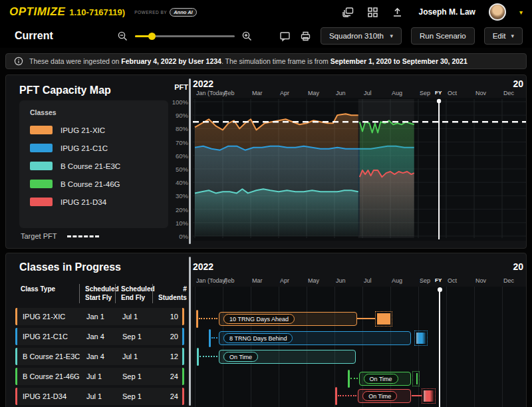 The image size is (532, 407). Describe the element at coordinates (185, 36) in the screenshot. I see `timeline-zoom-slider` at that location.